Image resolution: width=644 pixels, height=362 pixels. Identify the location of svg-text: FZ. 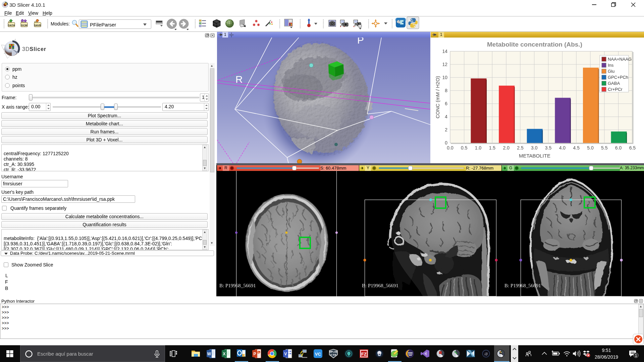
(364, 354).